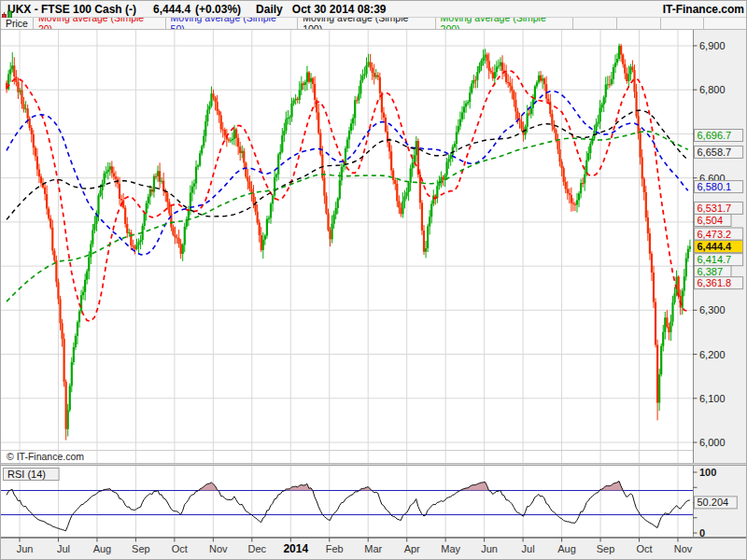  I want to click on timeframe: Daily, so click(269, 9).